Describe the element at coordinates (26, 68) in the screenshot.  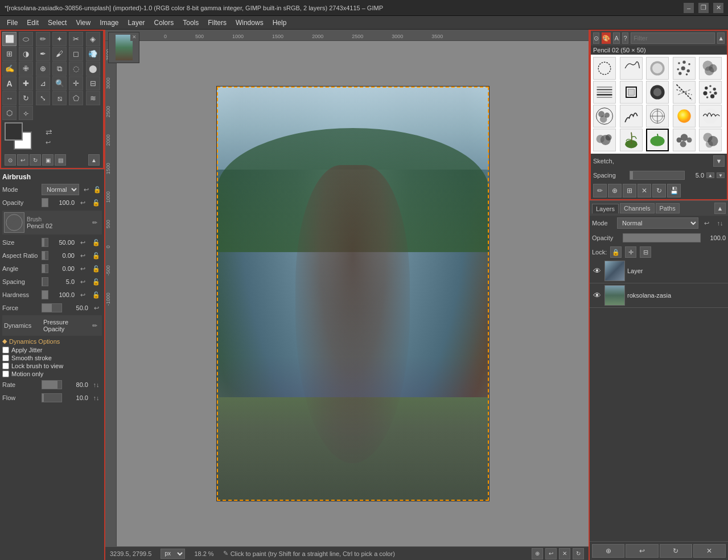
I see `tool-heal: ✙` at that location.